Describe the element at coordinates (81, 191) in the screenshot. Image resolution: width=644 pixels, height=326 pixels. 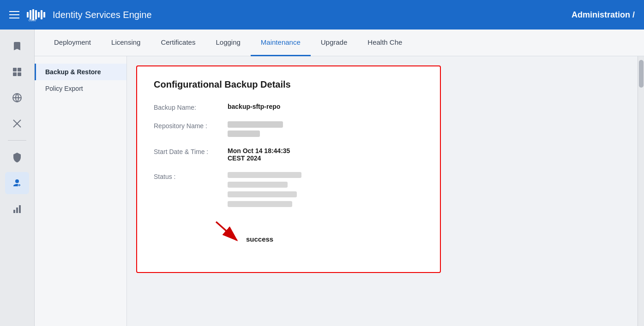
I see `sub-sidebar: Backup & Restore Policy Export` at that location.